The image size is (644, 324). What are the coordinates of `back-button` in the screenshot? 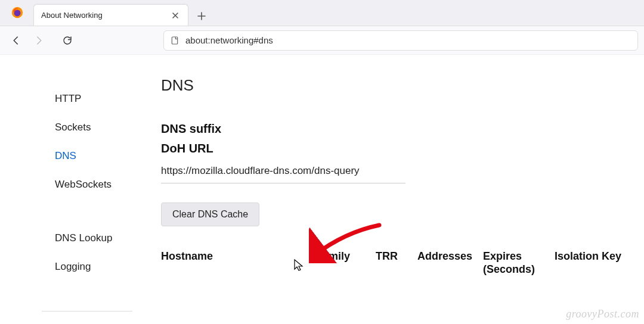 It's located at (16, 40).